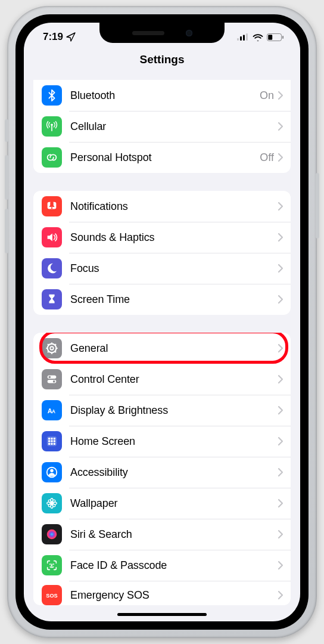 The image size is (324, 644). What do you see at coordinates (52, 503) in the screenshot?
I see `flower-icon` at bounding box center [52, 503].